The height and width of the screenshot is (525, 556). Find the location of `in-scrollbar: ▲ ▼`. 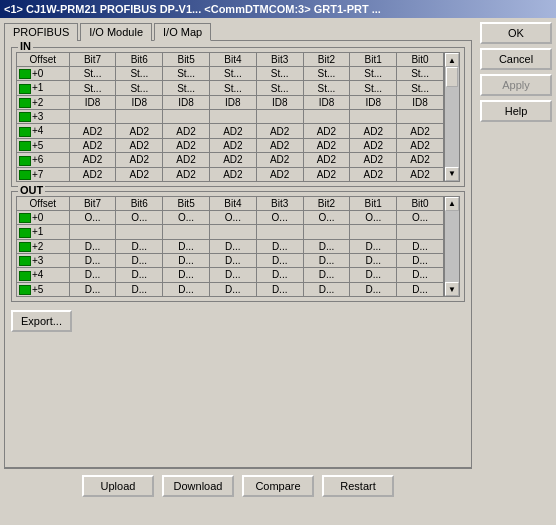

in-scrollbar: ▲ ▼ is located at coordinates (452, 117).